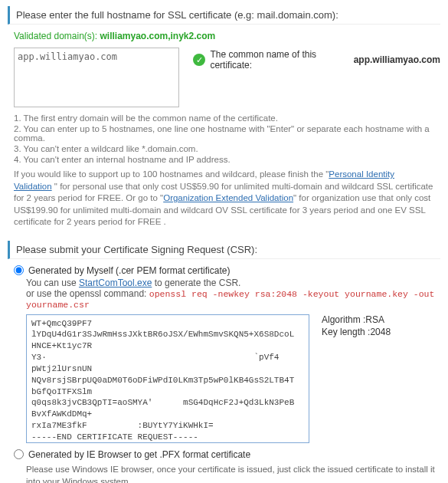  I want to click on common-name-value: app.williamyao.com, so click(397, 60).